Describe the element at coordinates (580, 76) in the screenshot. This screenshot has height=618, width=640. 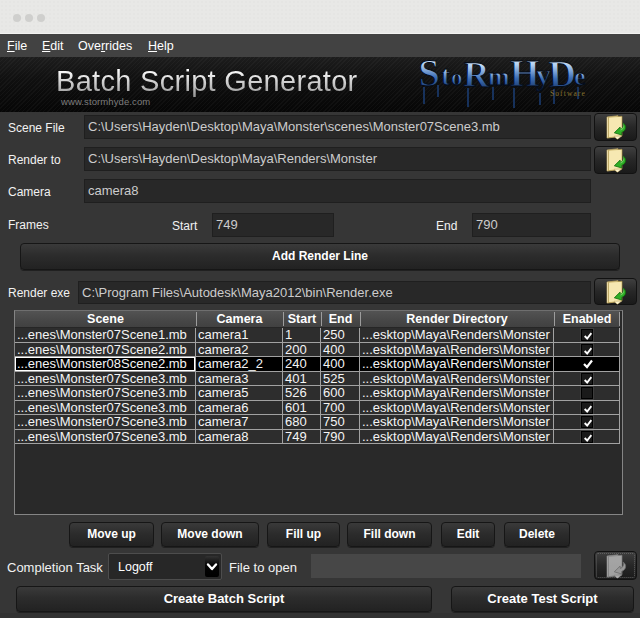
I see `svg-text: e` at that location.